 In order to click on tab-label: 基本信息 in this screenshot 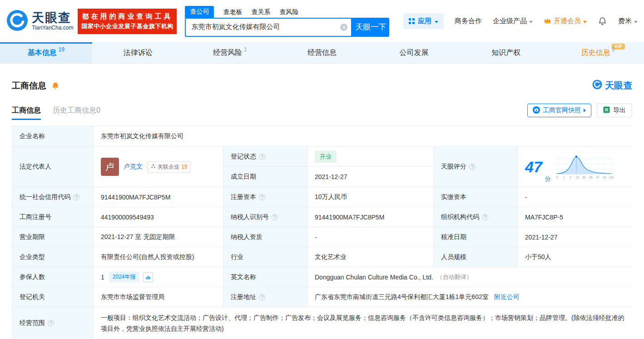, I will do `click(42, 53)`.